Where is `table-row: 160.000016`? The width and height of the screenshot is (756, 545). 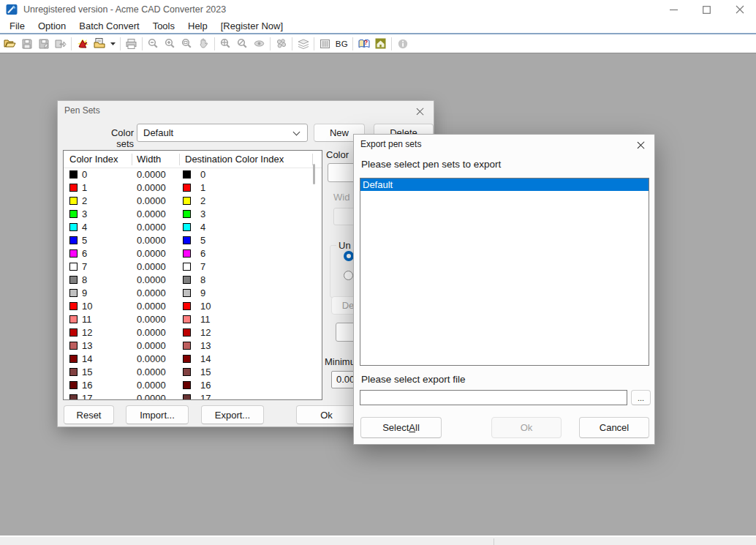 table-row: 160.000016 is located at coordinates (193, 386).